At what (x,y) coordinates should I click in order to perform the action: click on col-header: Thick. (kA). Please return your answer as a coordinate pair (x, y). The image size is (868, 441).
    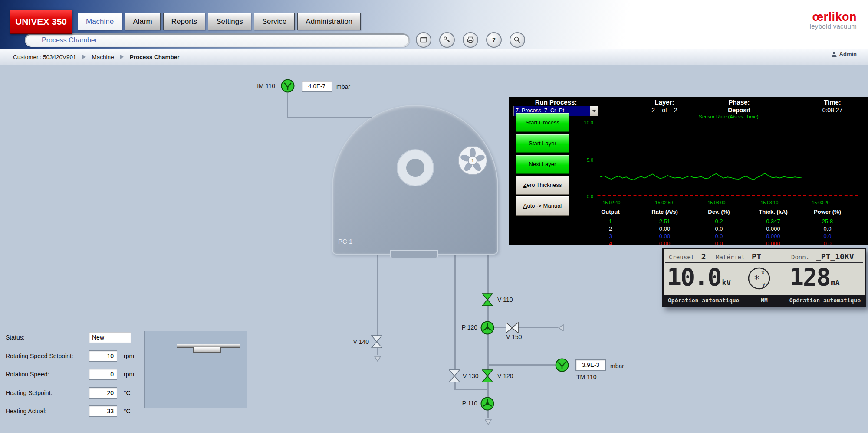
    Looking at the image, I should click on (773, 213).